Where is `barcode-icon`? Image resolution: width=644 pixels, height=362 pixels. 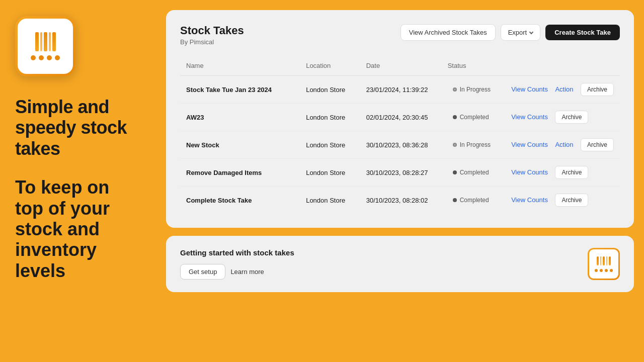
barcode-icon is located at coordinates (45, 46).